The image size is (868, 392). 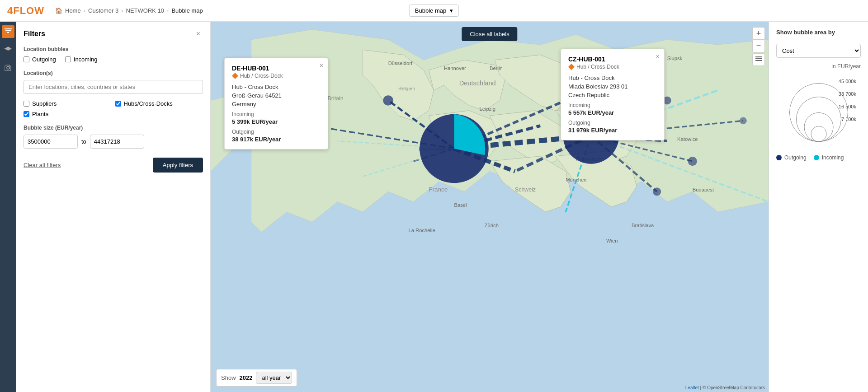 What do you see at coordinates (276, 68) in the screenshot?
I see `popup-de-id: DE-HUB-001` at bounding box center [276, 68].